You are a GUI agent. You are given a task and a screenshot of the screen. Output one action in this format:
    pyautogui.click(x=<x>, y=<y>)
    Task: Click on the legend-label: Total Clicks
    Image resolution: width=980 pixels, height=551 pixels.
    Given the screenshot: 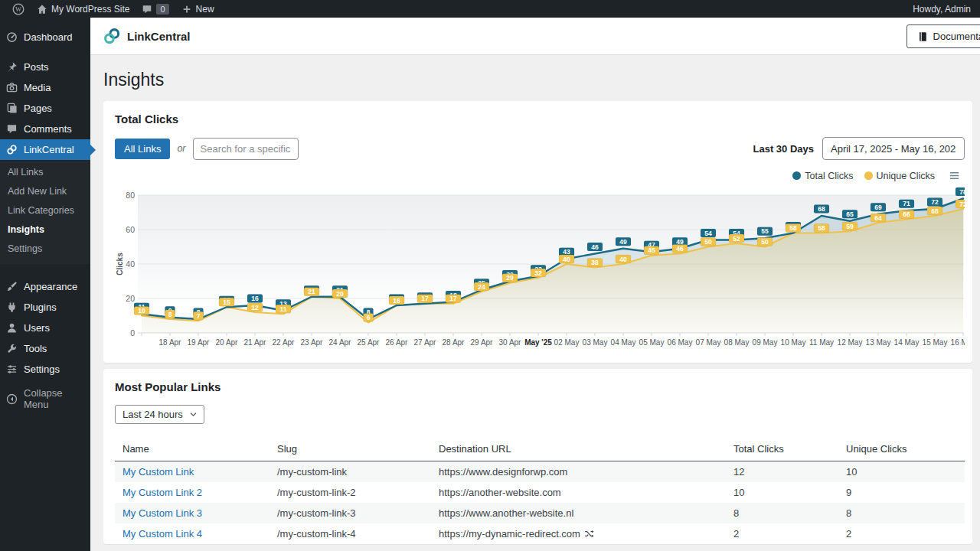 What is the action you would take?
    pyautogui.click(x=828, y=176)
    